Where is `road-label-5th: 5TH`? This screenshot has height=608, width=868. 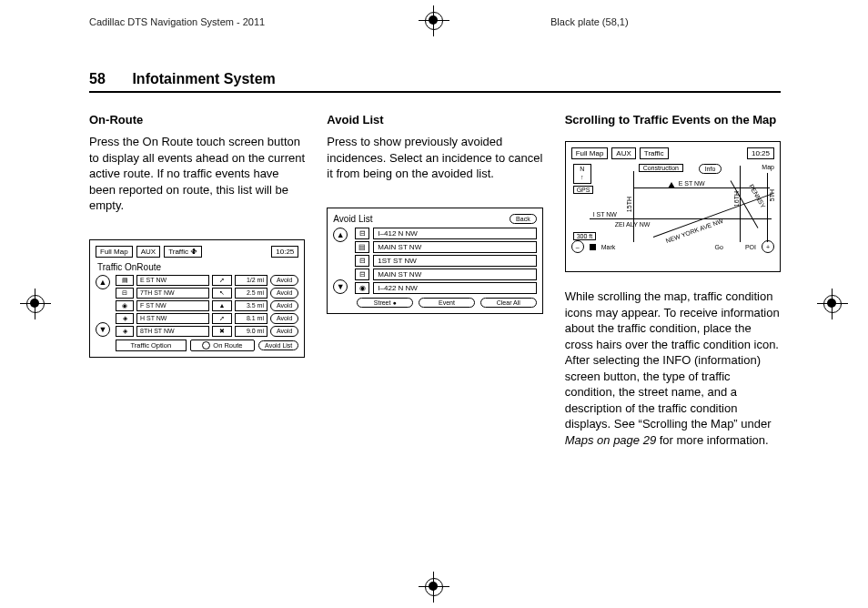 road-label-5th: 5TH is located at coordinates (772, 195).